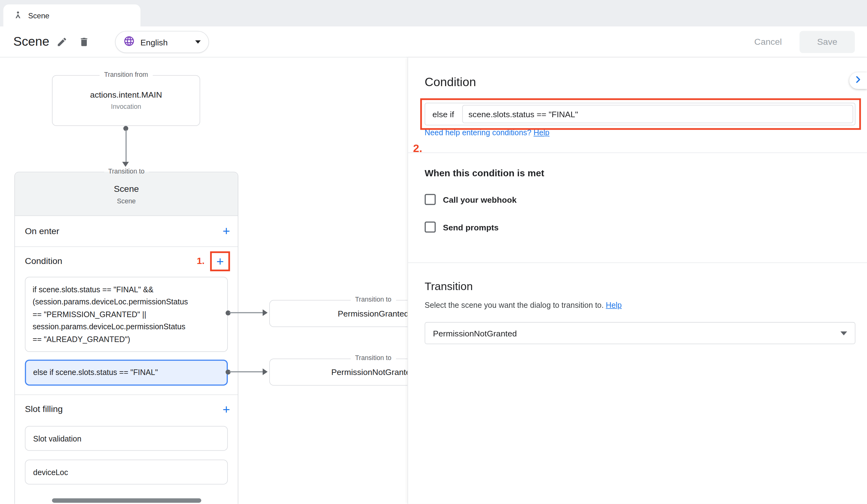  I want to click on slot-item-deviceloc: deviceLoc, so click(126, 472).